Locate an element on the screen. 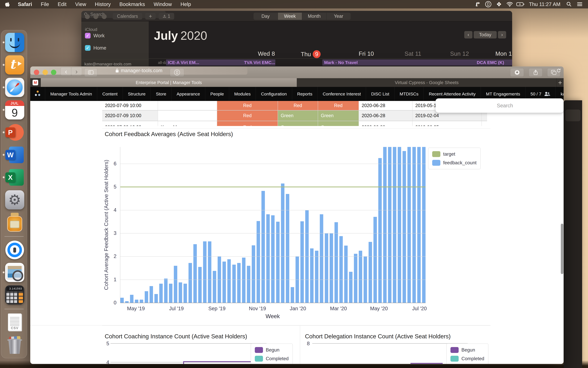 Image resolution: width=588 pixels, height=368 pixels. calendar-event: Mark - No Travel is located at coordinates (359, 62).